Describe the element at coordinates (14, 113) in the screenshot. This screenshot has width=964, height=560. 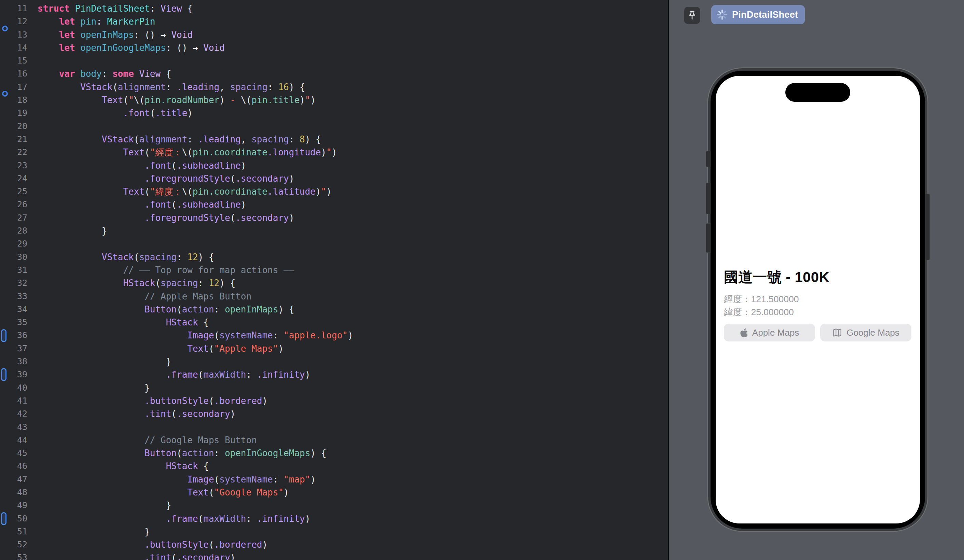
I see `line-number: 19` at that location.